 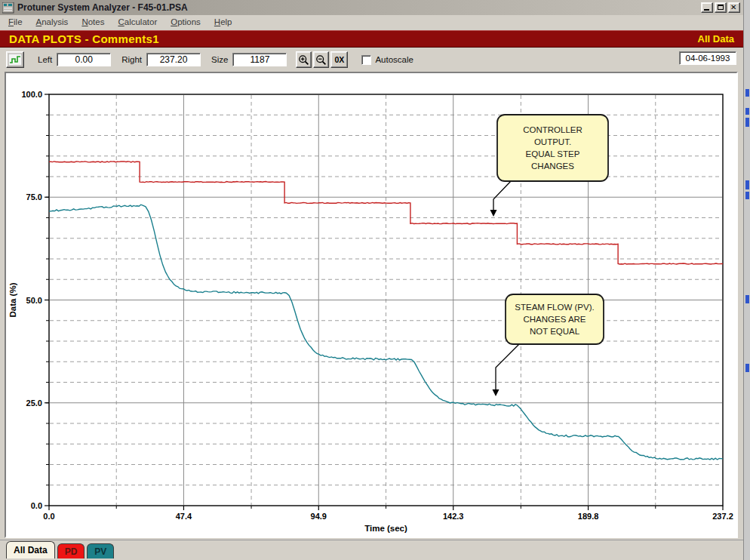 What do you see at coordinates (340, 60) in the screenshot?
I see `zoom-reset-button: 0X` at bounding box center [340, 60].